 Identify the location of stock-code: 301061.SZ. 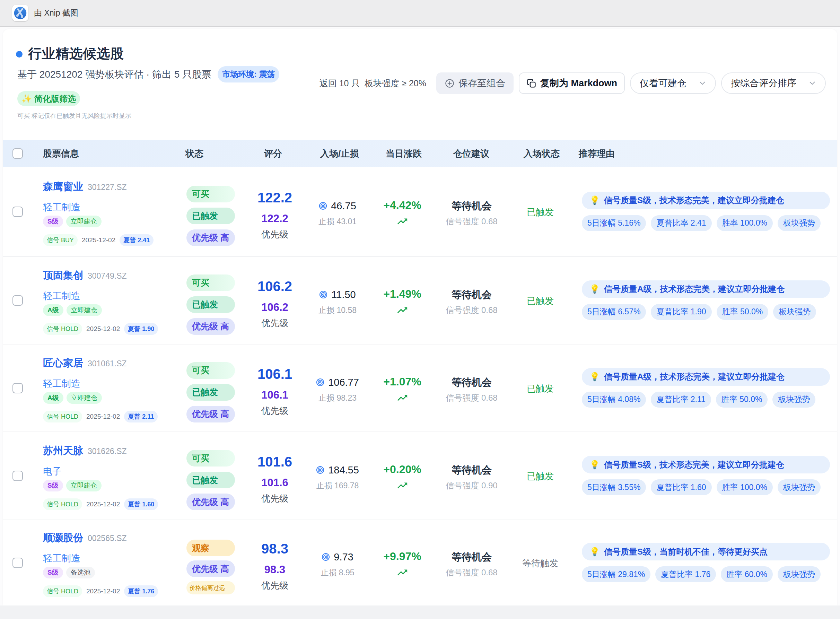
(107, 363).